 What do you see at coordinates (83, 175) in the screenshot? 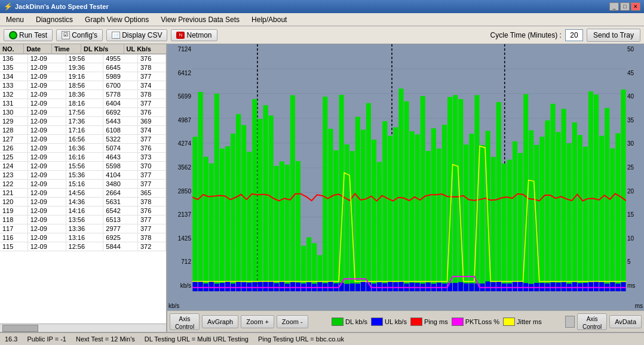
I see `table-row: 12312-0915:364104377` at bounding box center [83, 175].